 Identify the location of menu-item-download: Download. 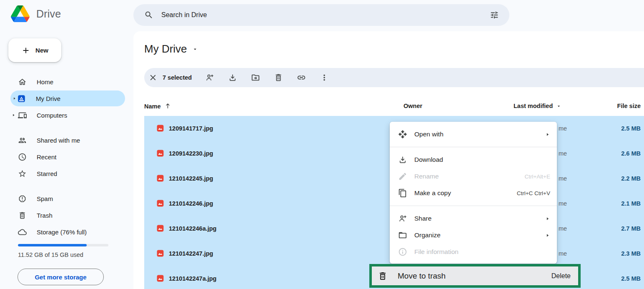
(474, 160).